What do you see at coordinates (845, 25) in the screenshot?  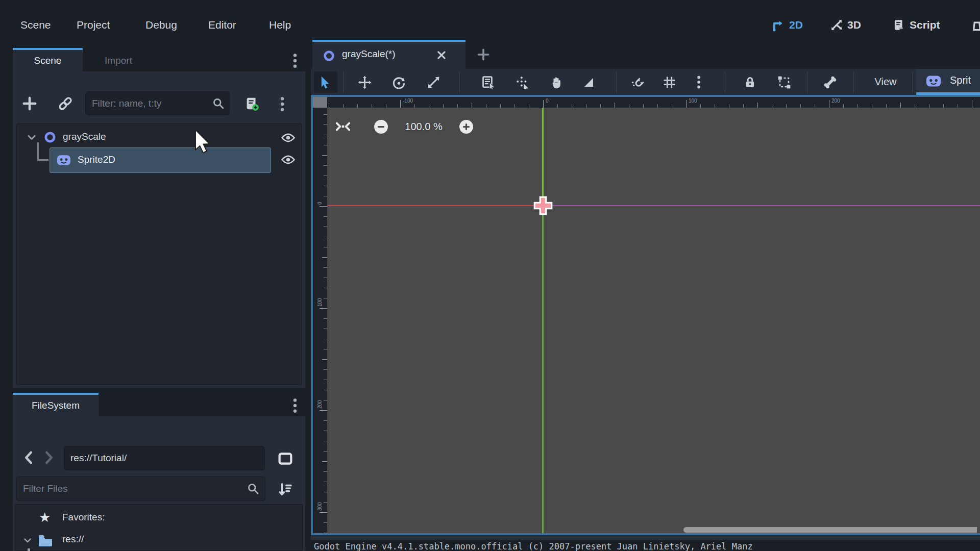 I see `workspace-3d-button: 3D` at bounding box center [845, 25].